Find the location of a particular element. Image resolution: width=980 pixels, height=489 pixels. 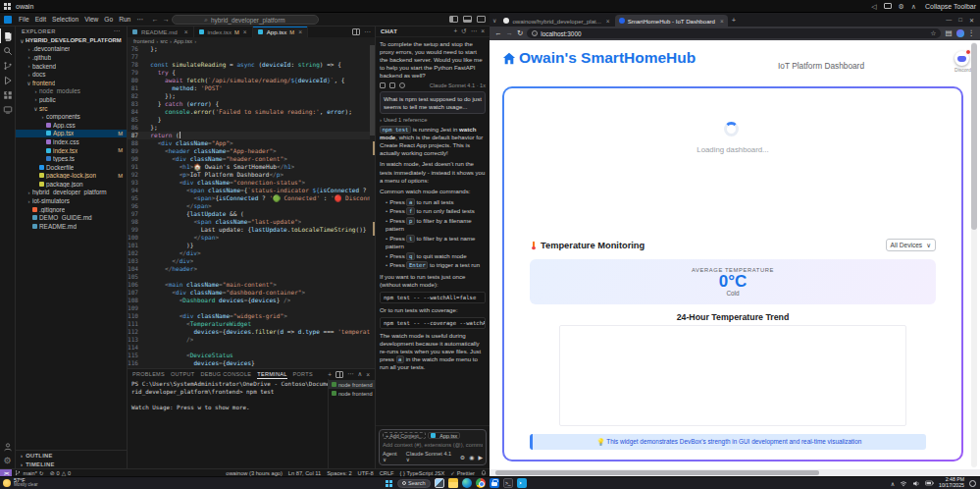

explorer-more-icon: ⋯ is located at coordinates (118, 31).